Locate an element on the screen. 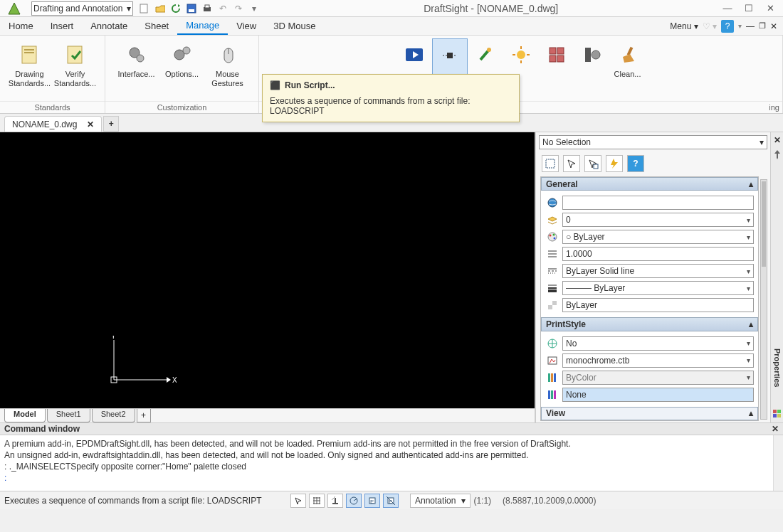 This screenshot has width=783, height=532. linescale-field: 1.0000 is located at coordinates (658, 254).